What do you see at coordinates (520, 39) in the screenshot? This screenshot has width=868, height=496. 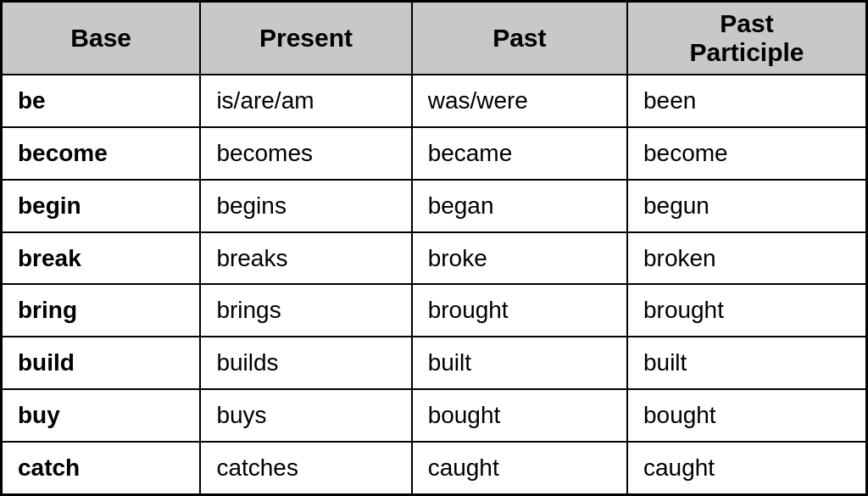 I see `header-past: Past` at bounding box center [520, 39].